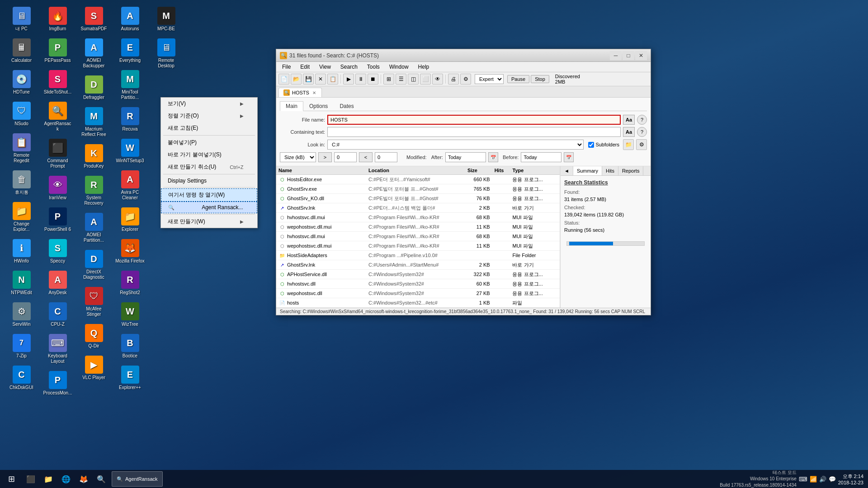  Describe the element at coordinates (130, 119) in the screenshot. I see `desktop-icon-recuva: R Recuva` at that location.